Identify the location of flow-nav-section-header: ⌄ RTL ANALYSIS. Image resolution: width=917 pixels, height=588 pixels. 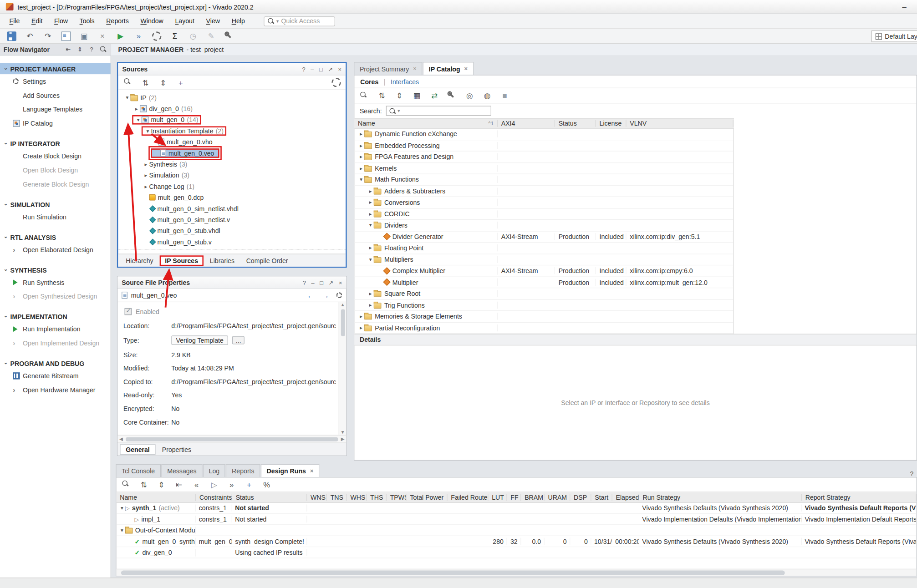
(56, 237).